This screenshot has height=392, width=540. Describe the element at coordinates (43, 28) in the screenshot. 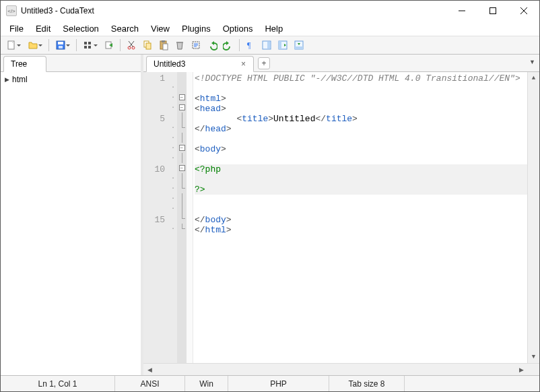

I see `menu-edit: Edit` at that location.